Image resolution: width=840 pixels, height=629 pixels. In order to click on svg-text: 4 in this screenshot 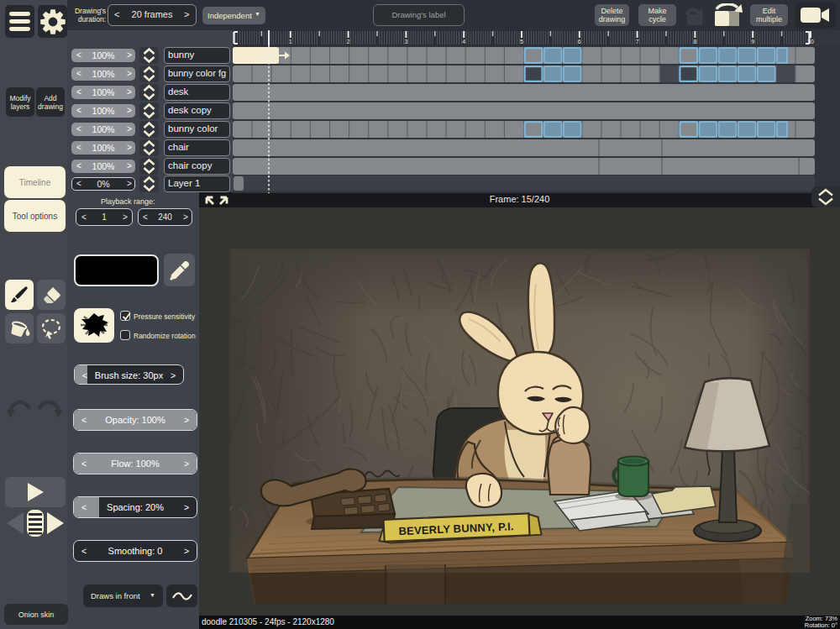, I will do `click(464, 42)`.